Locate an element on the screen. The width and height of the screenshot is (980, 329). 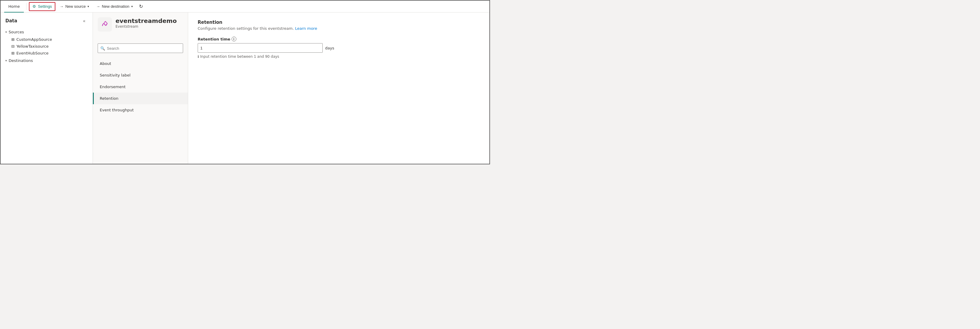
event-throughput-label: Event throughput is located at coordinates (116, 110).